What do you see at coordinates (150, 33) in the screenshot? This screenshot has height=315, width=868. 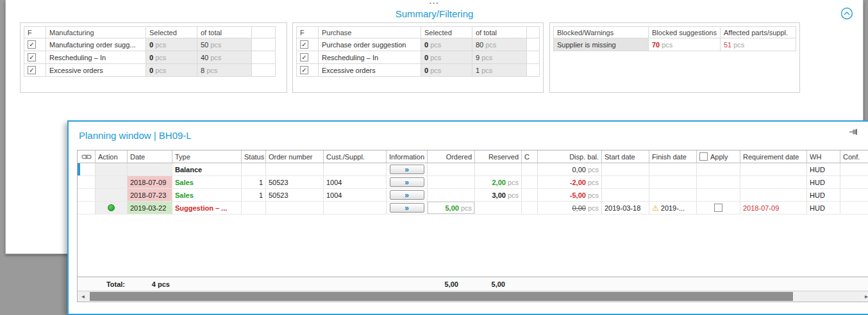 I see `table-header-row: F Manufacturing Selected of total` at bounding box center [150, 33].